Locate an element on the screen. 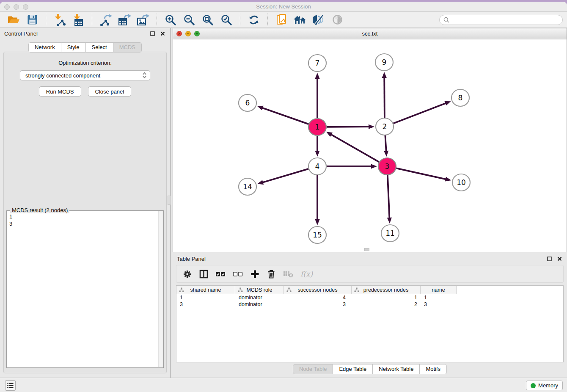  tab-select: Select is located at coordinates (100, 47).